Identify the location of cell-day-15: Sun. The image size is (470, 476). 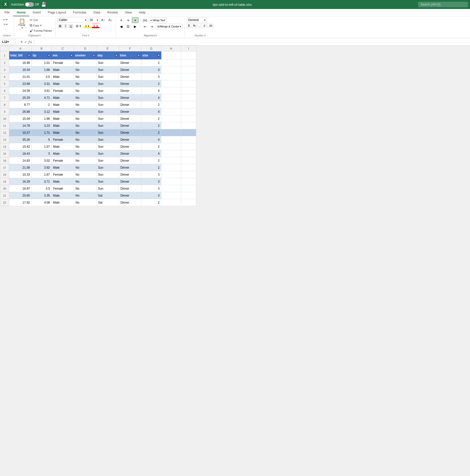
(108, 154).